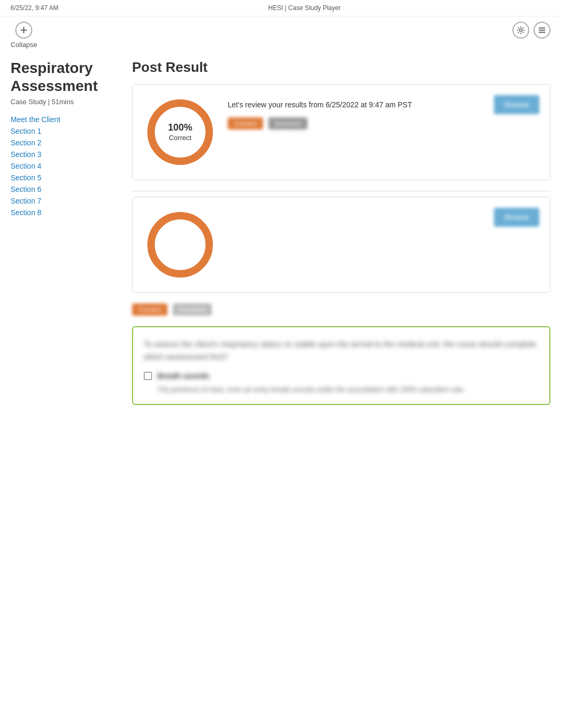 This screenshot has height=728, width=561. I want to click on answer-label-1: Breath sounds, so click(183, 376).